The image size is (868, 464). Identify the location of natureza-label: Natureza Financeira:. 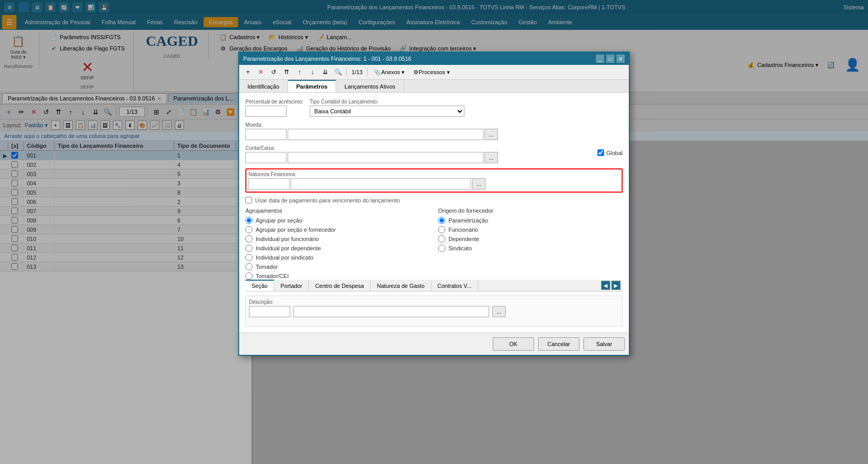
(434, 174).